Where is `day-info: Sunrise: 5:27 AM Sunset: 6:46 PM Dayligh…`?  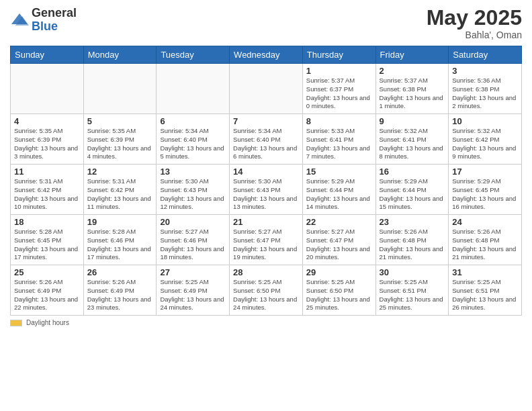
day-info: Sunrise: 5:27 AM Sunset: 6:46 PM Dayligh… is located at coordinates (193, 244).